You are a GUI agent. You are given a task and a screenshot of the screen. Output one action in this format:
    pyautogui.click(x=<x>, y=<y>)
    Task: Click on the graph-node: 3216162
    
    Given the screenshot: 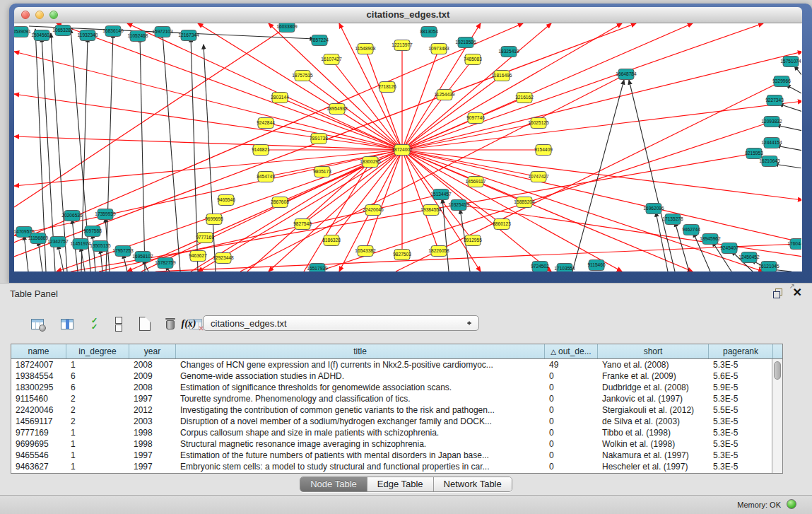 What is the action you would take?
    pyautogui.click(x=524, y=98)
    